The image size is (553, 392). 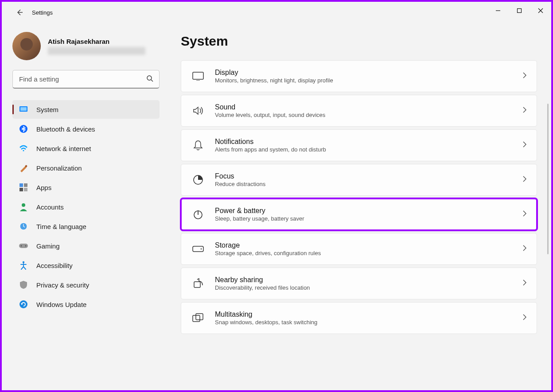 I want to click on page-title: System, so click(x=359, y=41).